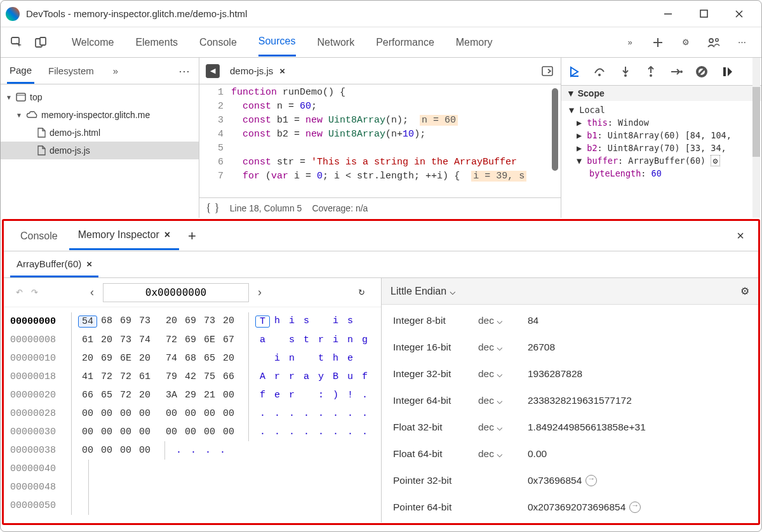 This screenshot has width=762, height=532. I want to click on step-into-icon, so click(625, 72).